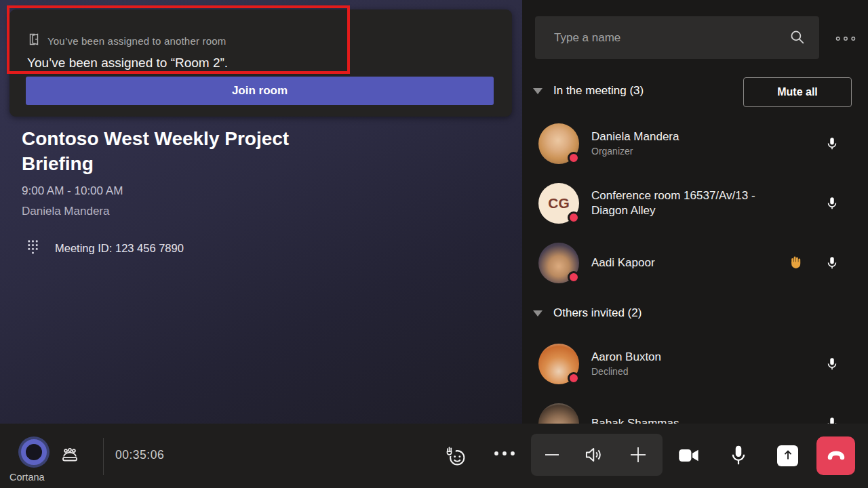  Describe the element at coordinates (597, 455) in the screenshot. I see `volume-control-group` at that location.